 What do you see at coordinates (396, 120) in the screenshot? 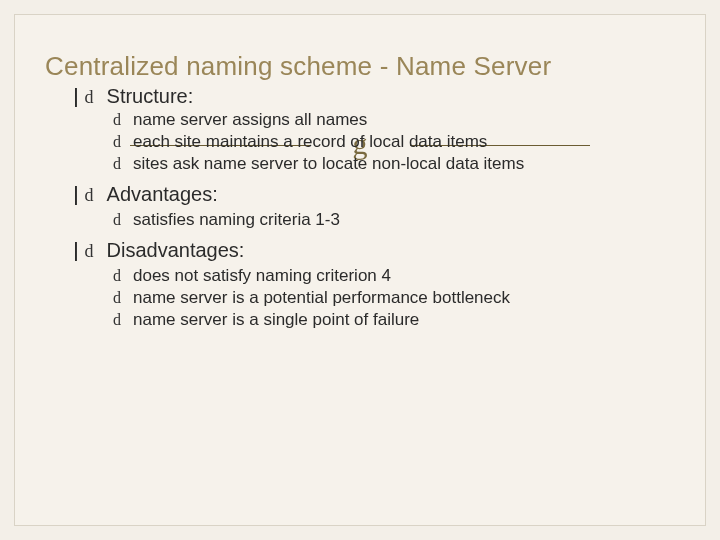
I see `list-item: dname server assigns all names` at bounding box center [396, 120].